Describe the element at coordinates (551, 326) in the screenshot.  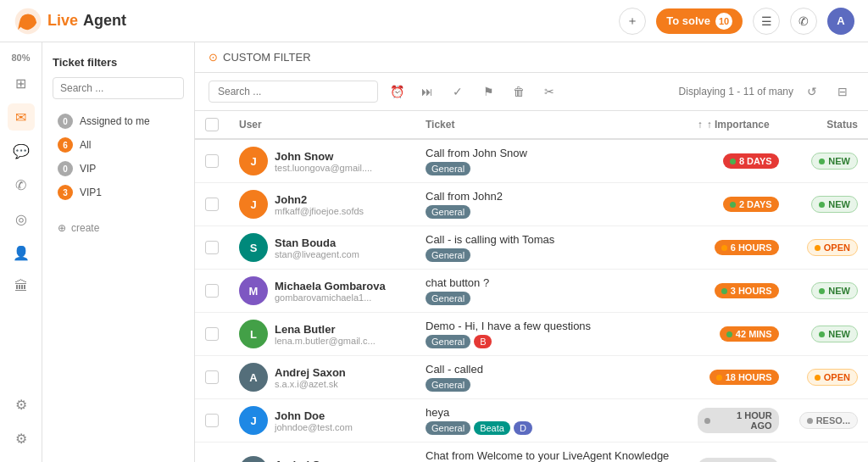
I see `ticket-title: Demo - Hi, I have a few questions` at that location.